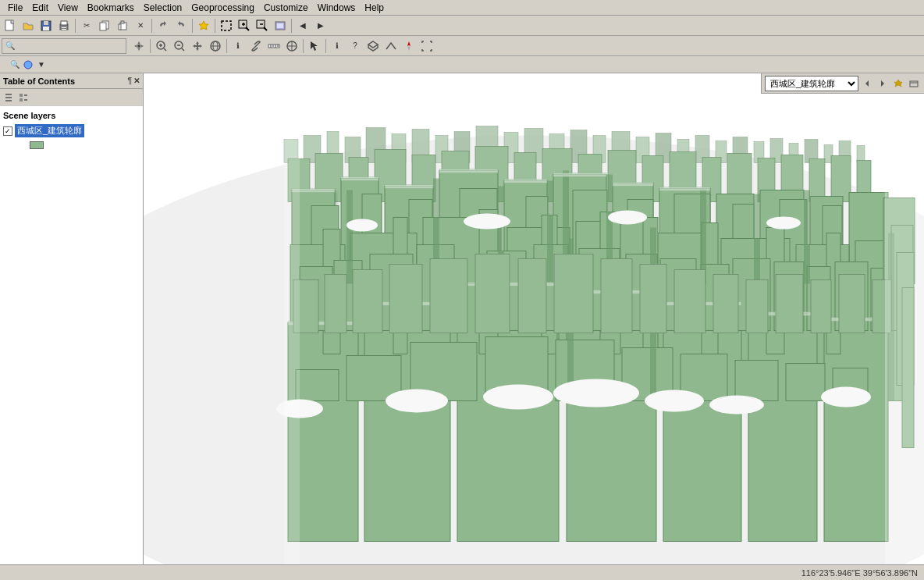  I want to click on save-button, so click(46, 26).